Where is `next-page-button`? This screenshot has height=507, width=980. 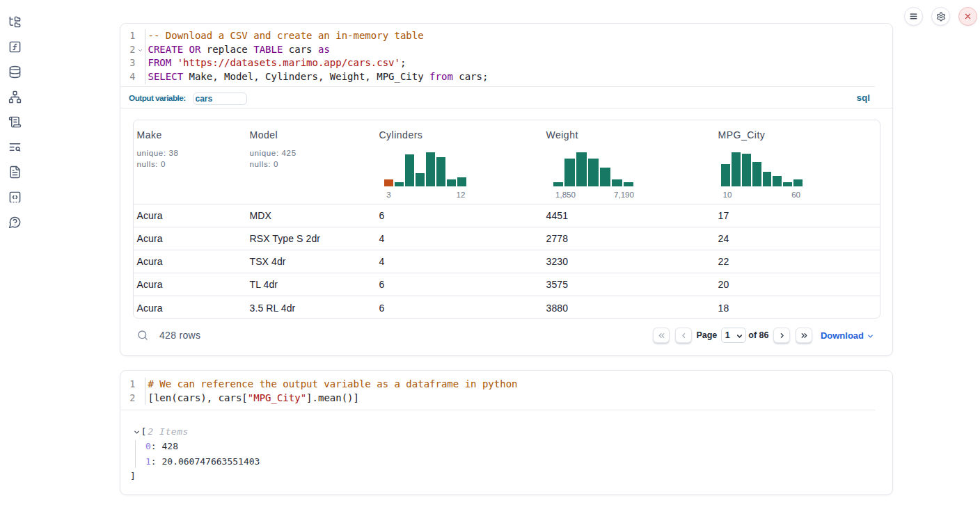
next-page-button is located at coordinates (782, 335).